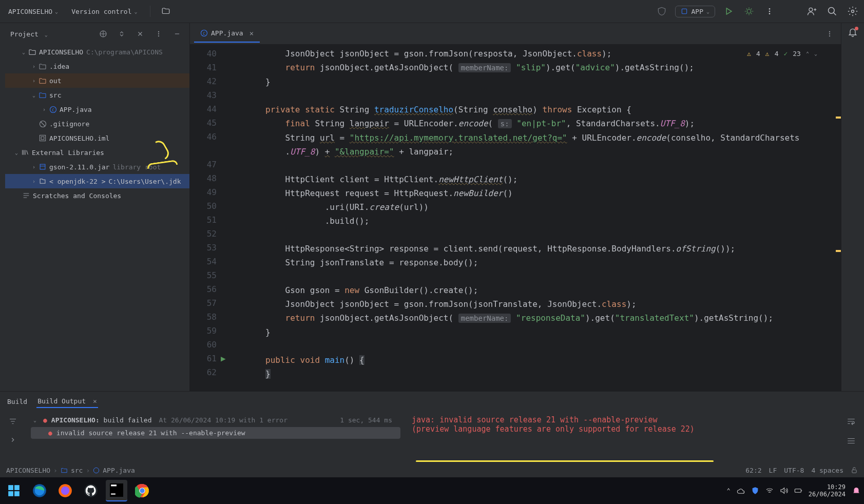 This screenshot has width=864, height=504. I want to click on select-opened-file-button, so click(103, 34).